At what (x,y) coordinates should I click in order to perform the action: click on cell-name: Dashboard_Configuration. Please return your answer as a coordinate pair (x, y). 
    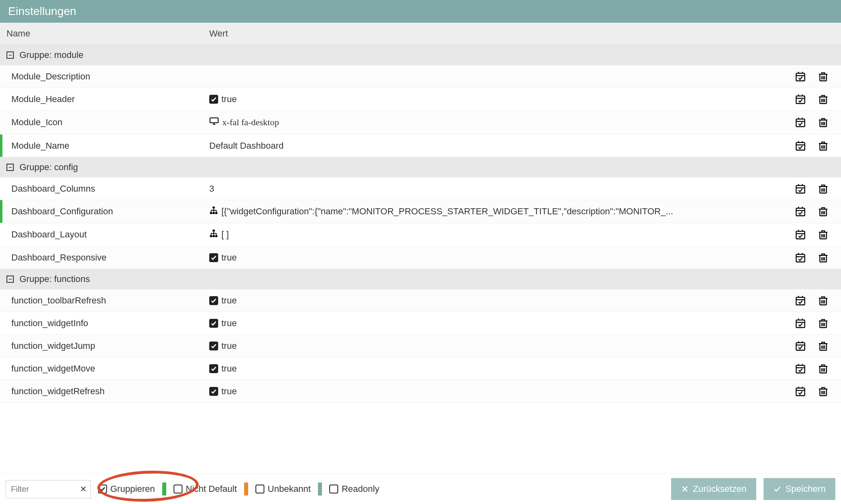
    Looking at the image, I should click on (101, 211).